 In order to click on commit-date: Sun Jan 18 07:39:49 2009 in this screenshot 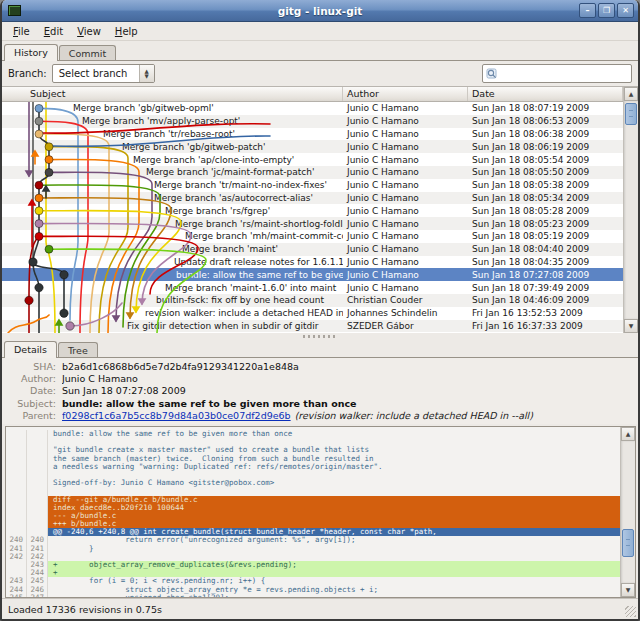, I will do `click(546, 288)`.